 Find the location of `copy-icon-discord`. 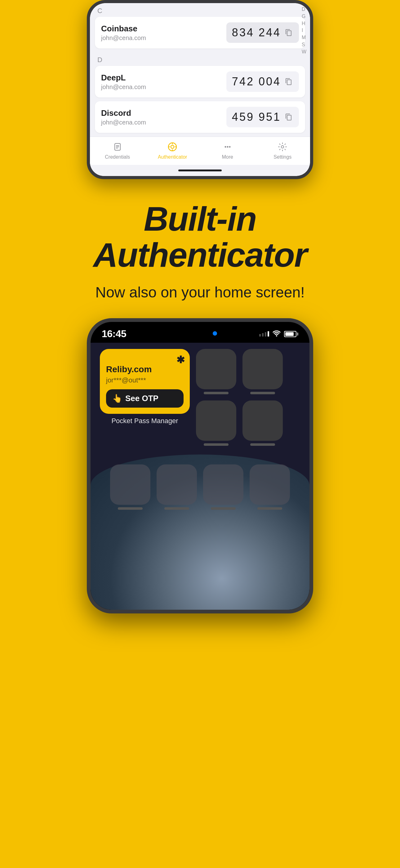

copy-icon-discord is located at coordinates (289, 117).